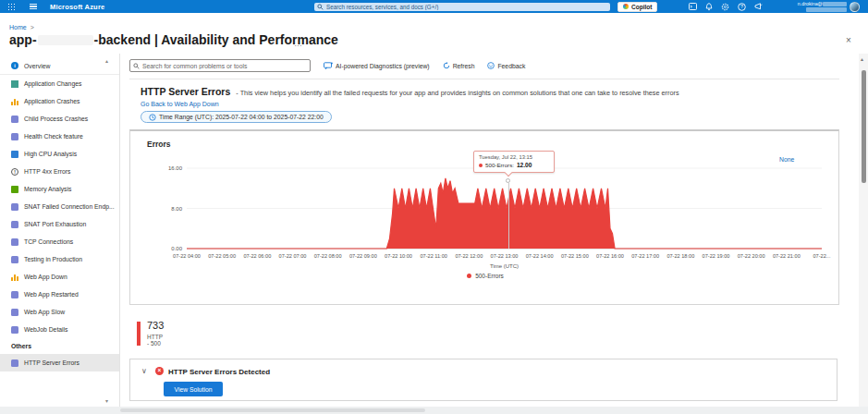 This screenshot has height=414, width=868. I want to click on notifications-bell-icon, so click(709, 7).